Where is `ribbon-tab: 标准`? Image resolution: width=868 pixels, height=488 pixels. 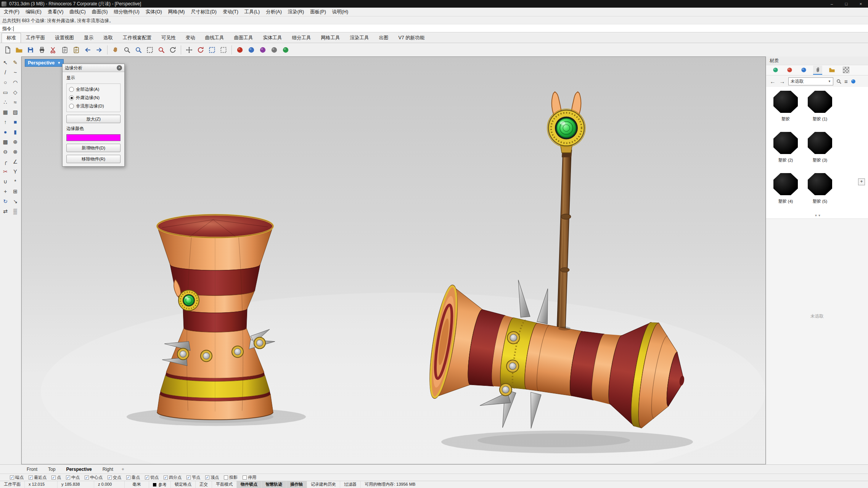 ribbon-tab: 标准 is located at coordinates (11, 38).